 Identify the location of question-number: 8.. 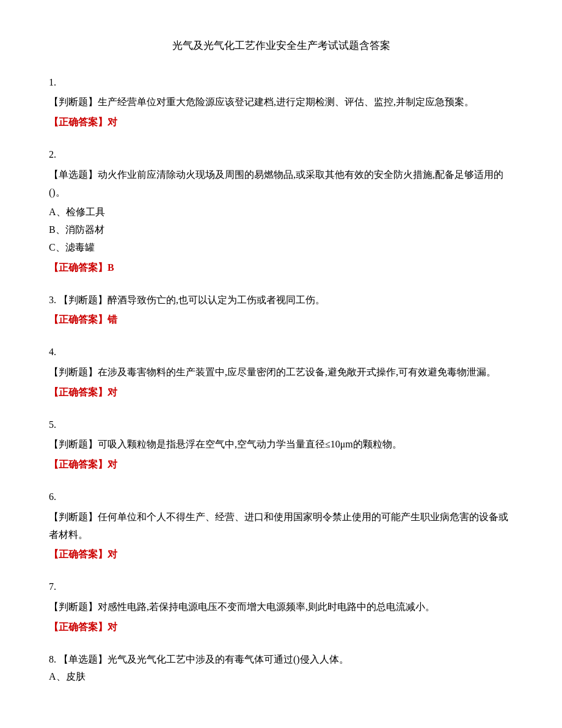
(54, 659).